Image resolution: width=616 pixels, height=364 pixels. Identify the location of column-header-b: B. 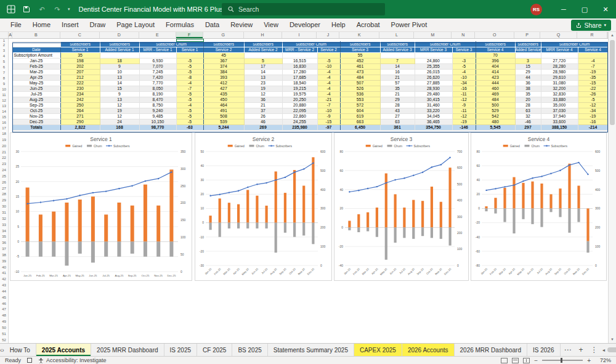
(36, 35).